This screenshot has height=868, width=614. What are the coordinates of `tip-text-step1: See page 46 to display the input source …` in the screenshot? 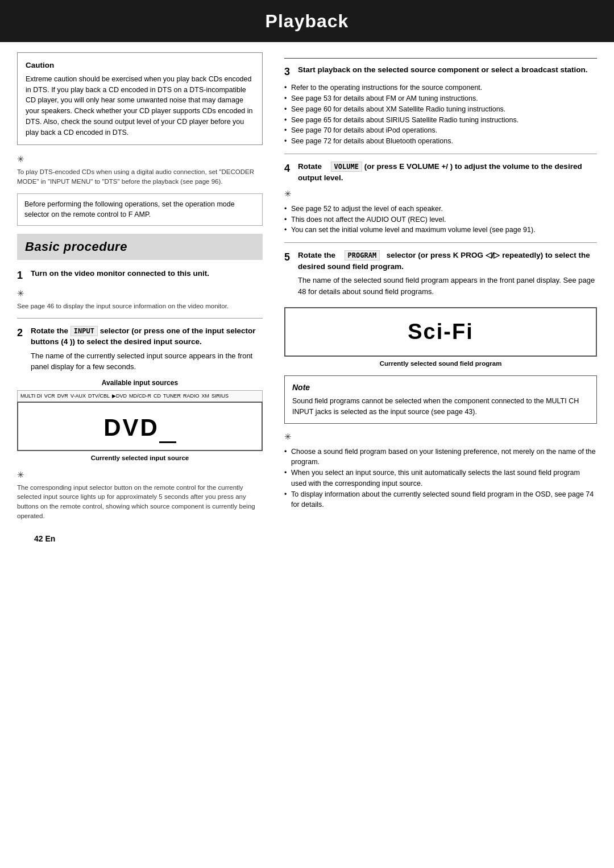 It's located at (140, 306).